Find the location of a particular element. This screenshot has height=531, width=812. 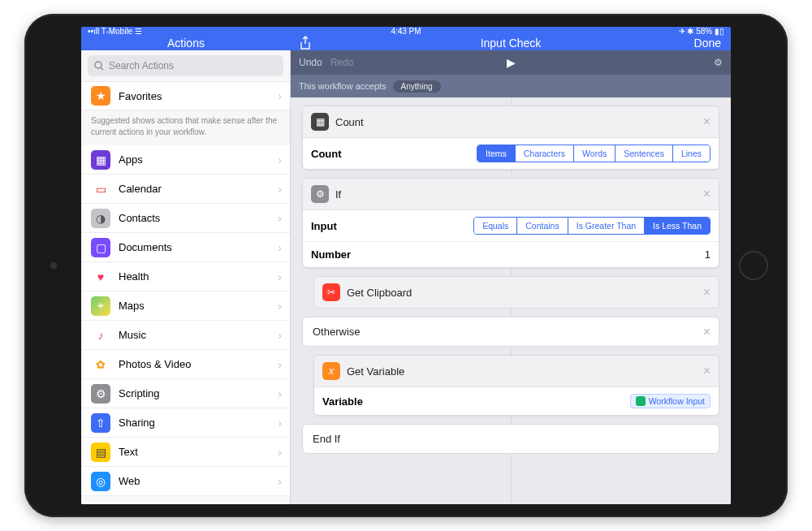

count-segment: Items Characters Words Sentences Lines is located at coordinates (594, 153).